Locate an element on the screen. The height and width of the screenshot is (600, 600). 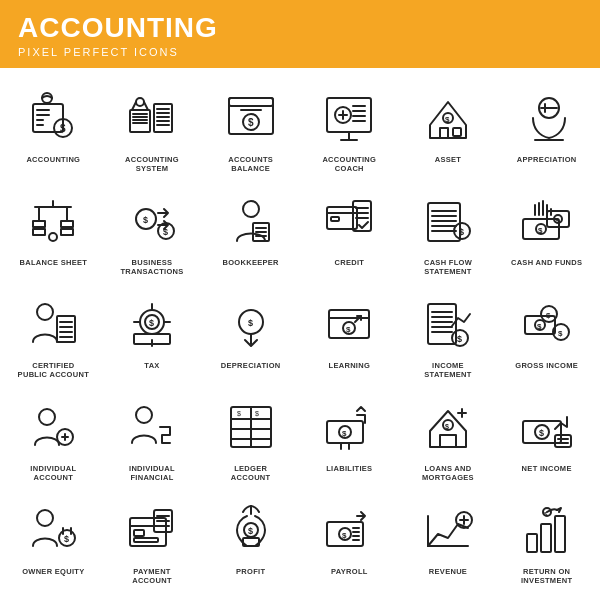
icon-payment-account is located at coordinates (152, 530).